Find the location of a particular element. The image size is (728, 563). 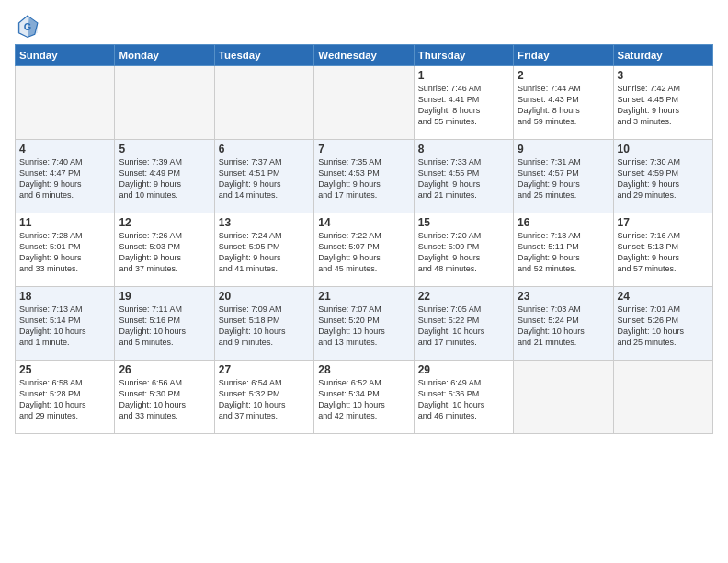

week-row-3: 11Sunrise: 7:28 AMSunset: 5:01 PMDayligh… is located at coordinates (364, 250).